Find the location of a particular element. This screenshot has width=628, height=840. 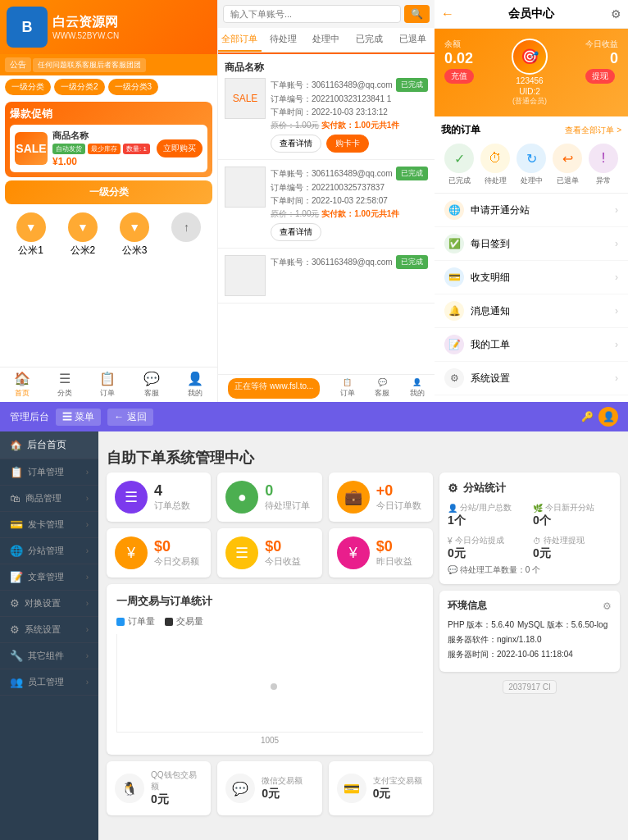

products-icon: 🛍 is located at coordinates (15, 499).